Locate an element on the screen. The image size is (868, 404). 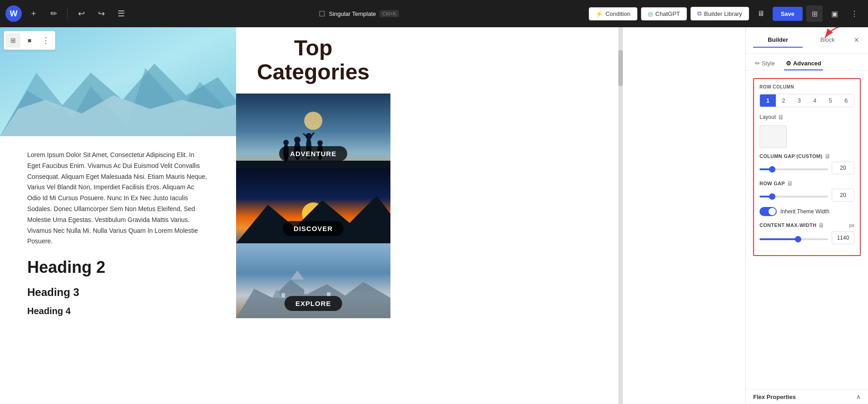
category-card-explore: EXPLORE is located at coordinates (313, 281).